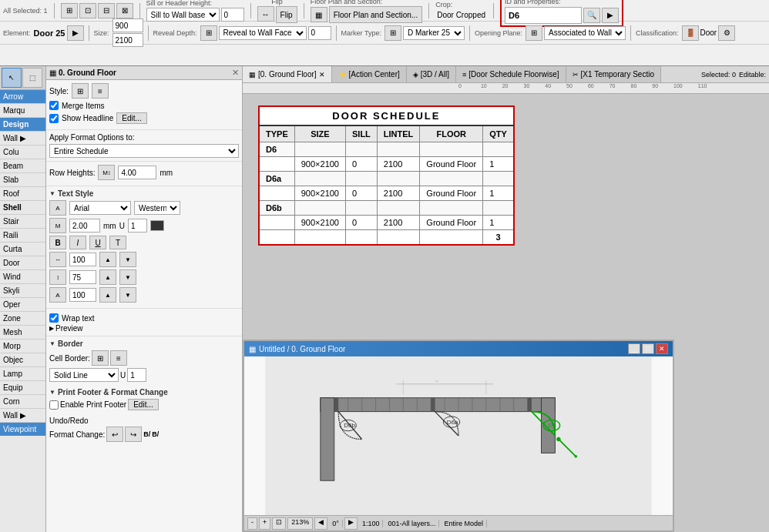 This screenshot has width=769, height=532. Describe the element at coordinates (58, 243) in the screenshot. I see `bold-btn: B` at that location.